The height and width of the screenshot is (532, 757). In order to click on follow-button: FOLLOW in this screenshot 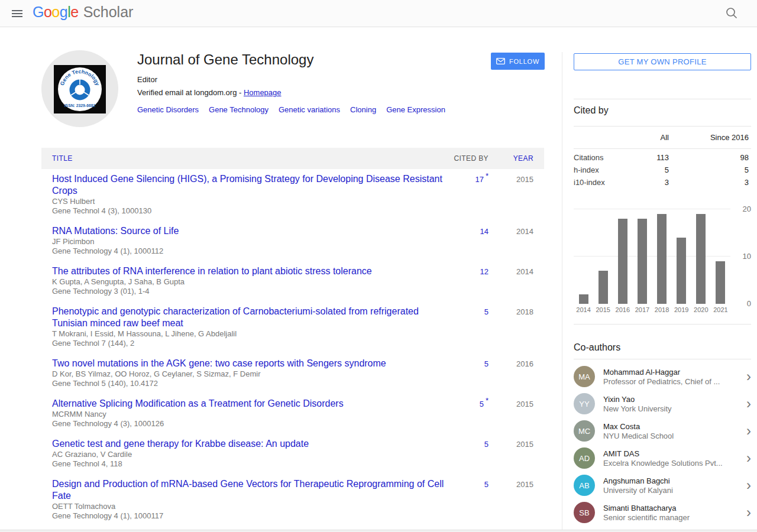, I will do `click(518, 61)`.